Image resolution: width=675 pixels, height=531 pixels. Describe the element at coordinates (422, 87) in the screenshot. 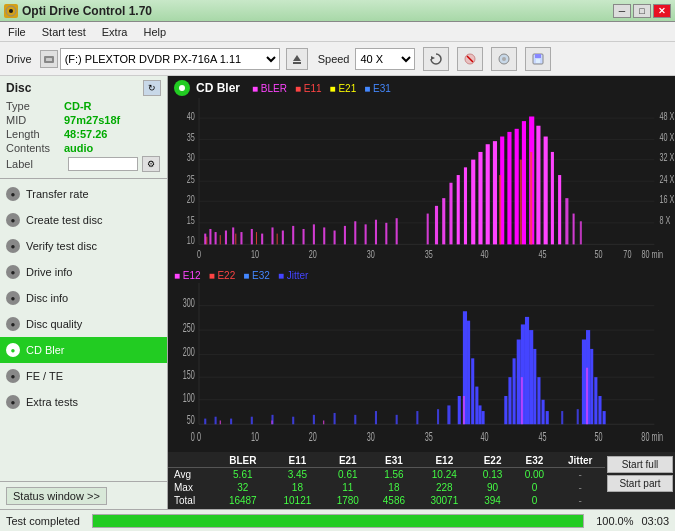

I see `chart-header: CD Bler ■ BLER ■ E11 ■ E21 ■ E31` at that location.